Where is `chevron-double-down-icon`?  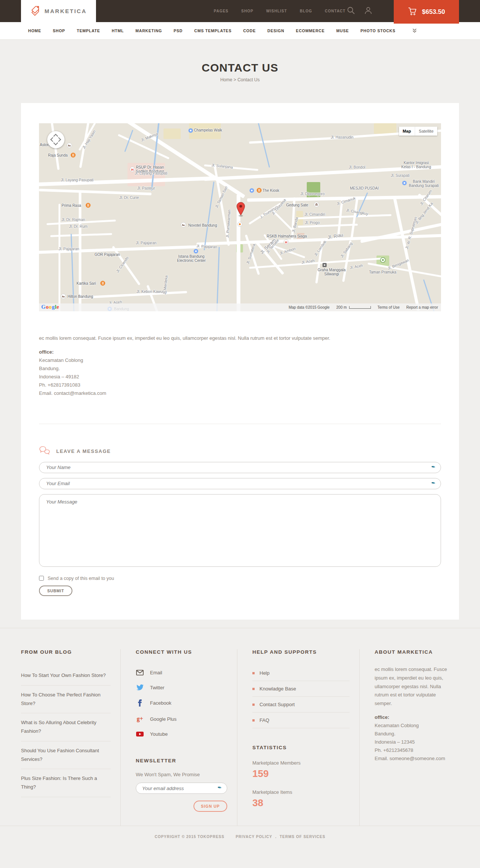
chevron-double-down-icon is located at coordinates (415, 31).